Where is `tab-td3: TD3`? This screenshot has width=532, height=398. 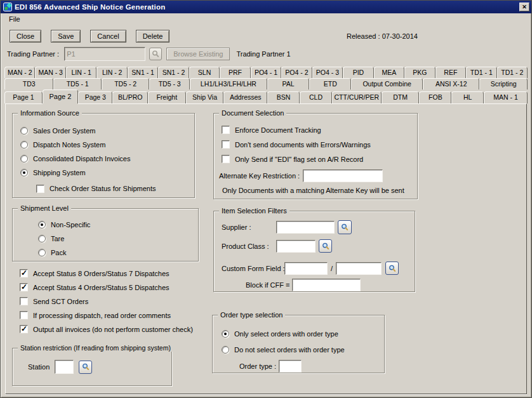
tab-td3: TD3 is located at coordinates (29, 84).